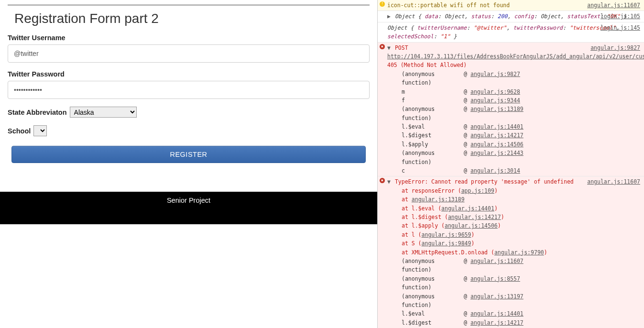 Image resolution: width=644 pixels, height=328 pixels. Describe the element at coordinates (513, 100) in the screenshot. I see `stack-frame: f@ angular.js:9344` at that location.